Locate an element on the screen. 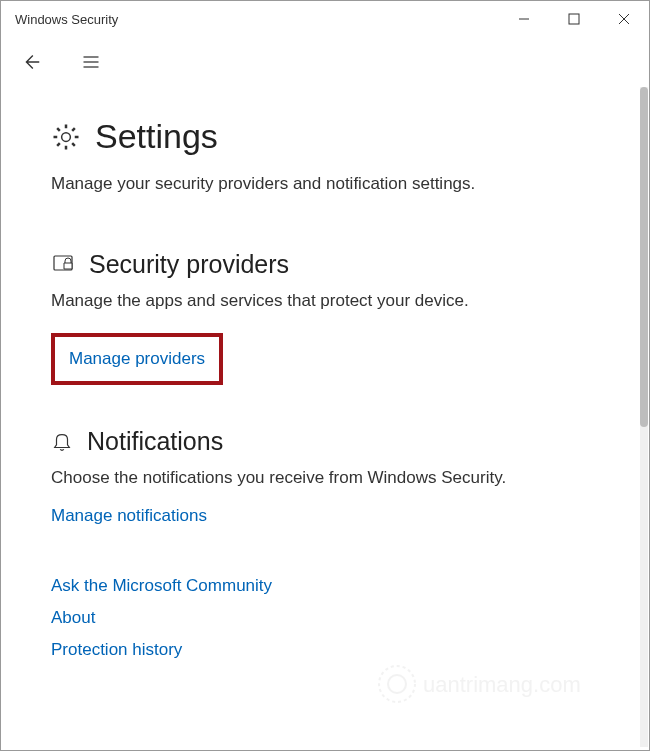 This screenshot has height=751, width=650. close-button is located at coordinates (624, 19).